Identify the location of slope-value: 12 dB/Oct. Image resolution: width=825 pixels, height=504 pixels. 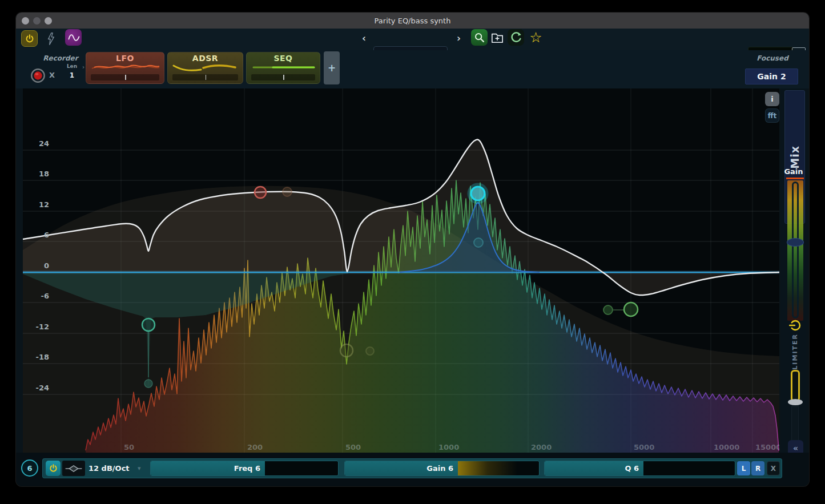
(109, 468).